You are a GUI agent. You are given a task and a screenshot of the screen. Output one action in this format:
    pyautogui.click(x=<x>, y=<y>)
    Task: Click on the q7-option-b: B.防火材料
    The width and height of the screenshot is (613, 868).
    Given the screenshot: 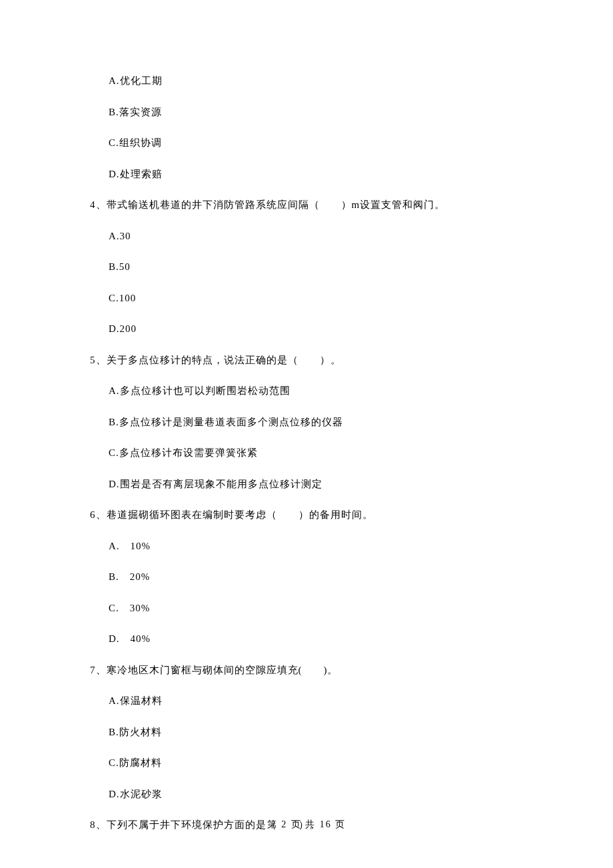 What is the action you would take?
    pyautogui.click(x=321, y=732)
    